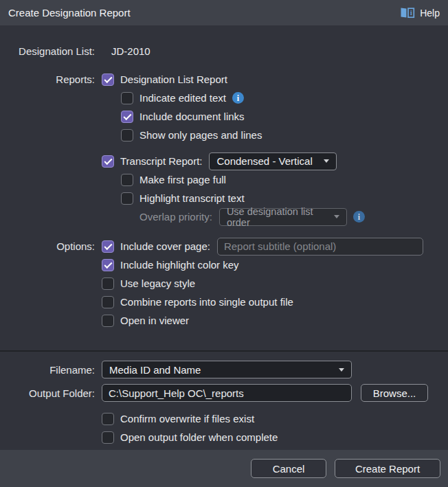  Describe the element at coordinates (108, 419) in the screenshot. I see `confirm-overwrite-checkbox` at that location.